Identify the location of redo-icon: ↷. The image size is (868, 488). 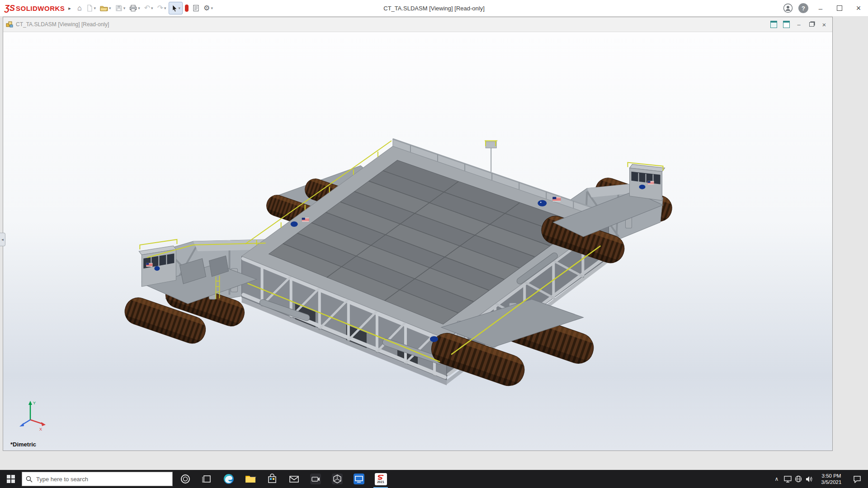
(160, 8).